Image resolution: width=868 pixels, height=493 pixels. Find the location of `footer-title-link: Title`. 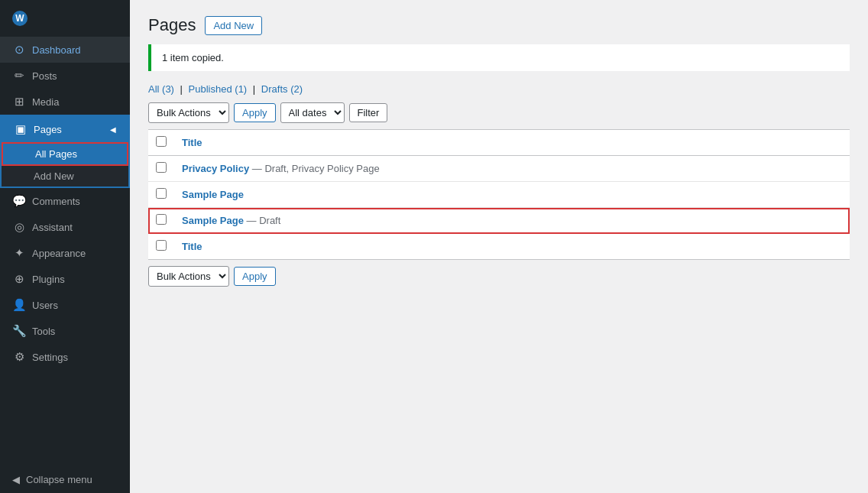

footer-title-link: Title is located at coordinates (193, 246).